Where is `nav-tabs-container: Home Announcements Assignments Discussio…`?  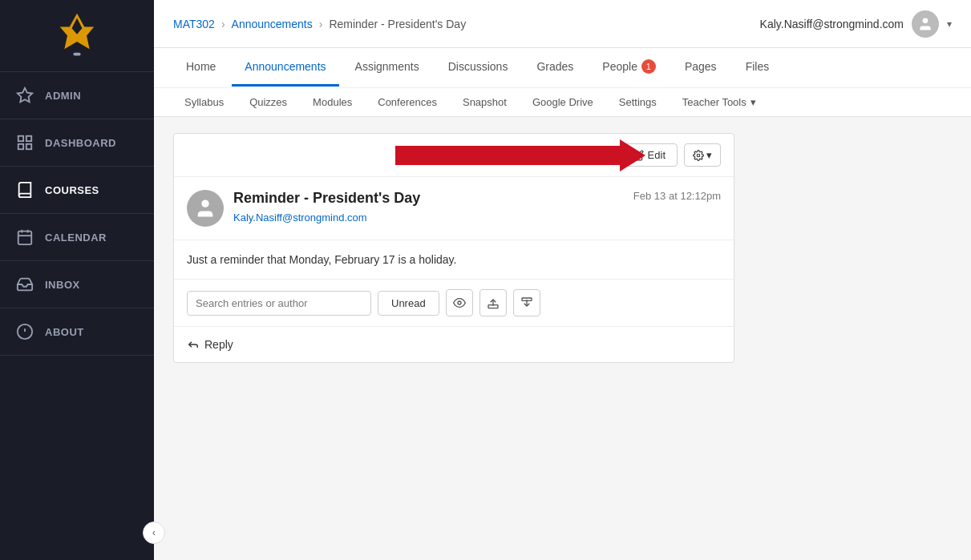
nav-tabs-container: Home Announcements Assignments Discussio… is located at coordinates (563, 83).